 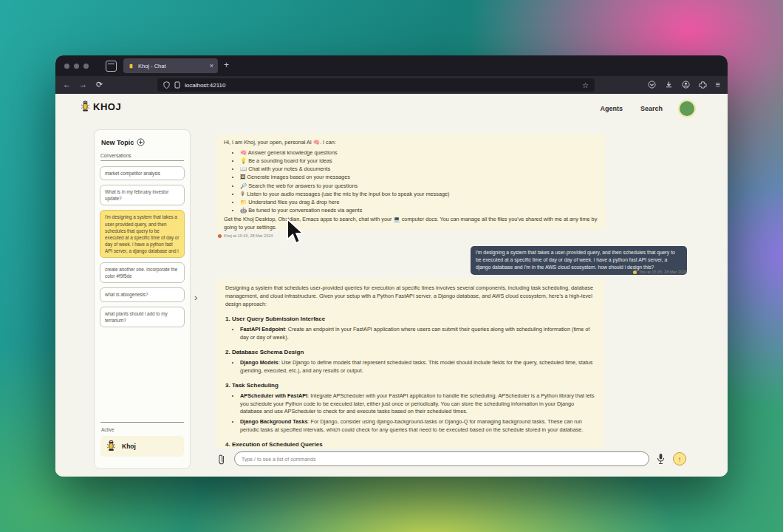 What do you see at coordinates (348, 194) in the screenshot?
I see `bullet-text: Listen to your audio messages (use the m…` at bounding box center [348, 194].